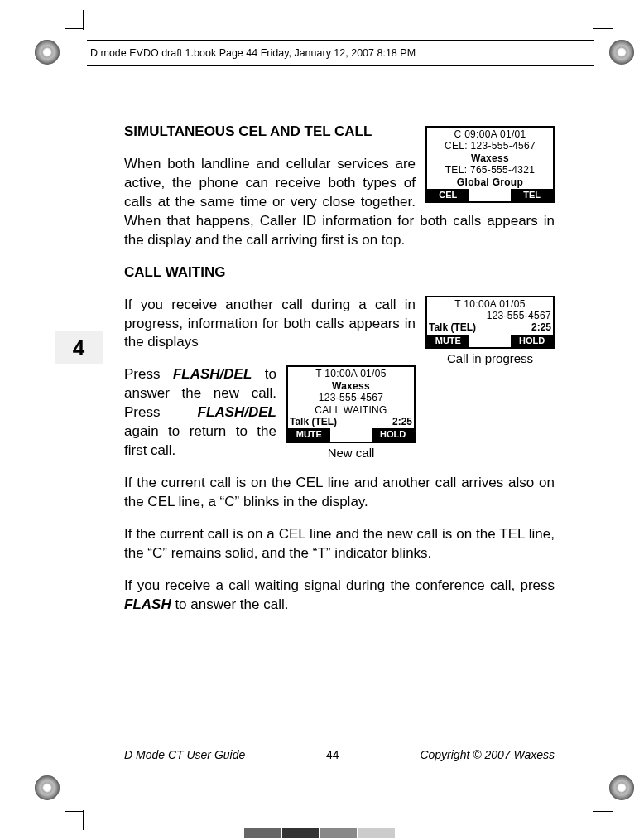  What do you see at coordinates (490, 170) in the screenshot?
I see `lcd-row: TEL: 765-555-4321` at bounding box center [490, 170].